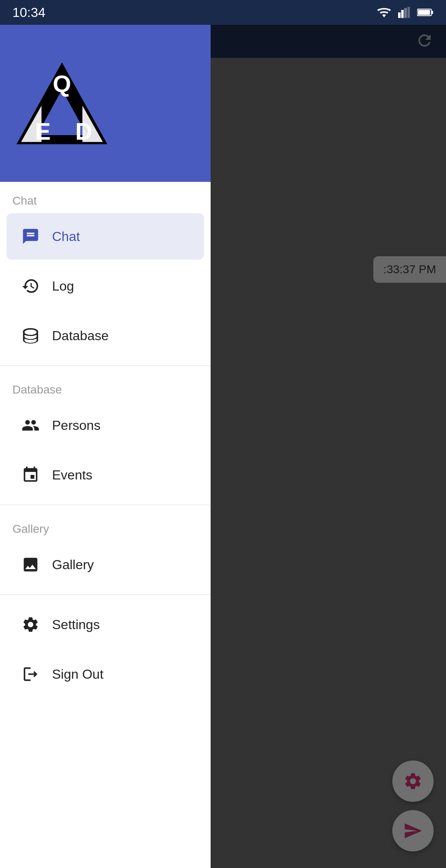  I want to click on persons-icon, so click(31, 425).